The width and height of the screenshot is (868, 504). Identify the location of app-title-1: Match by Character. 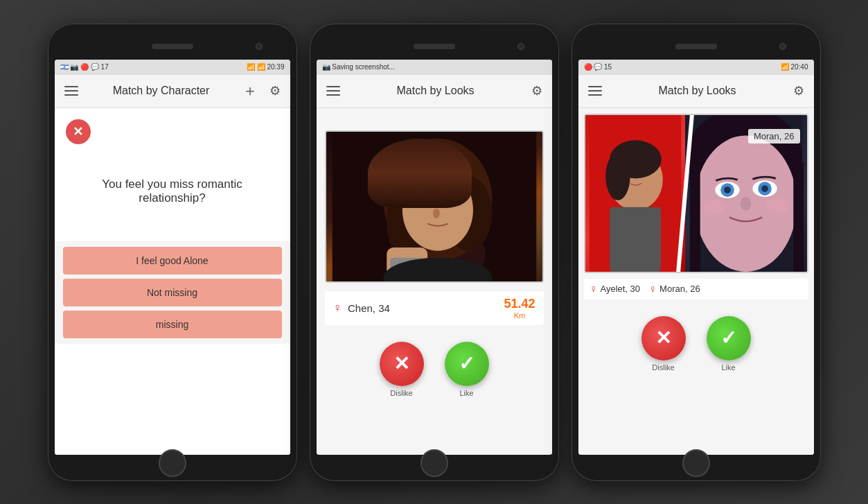
(161, 91).